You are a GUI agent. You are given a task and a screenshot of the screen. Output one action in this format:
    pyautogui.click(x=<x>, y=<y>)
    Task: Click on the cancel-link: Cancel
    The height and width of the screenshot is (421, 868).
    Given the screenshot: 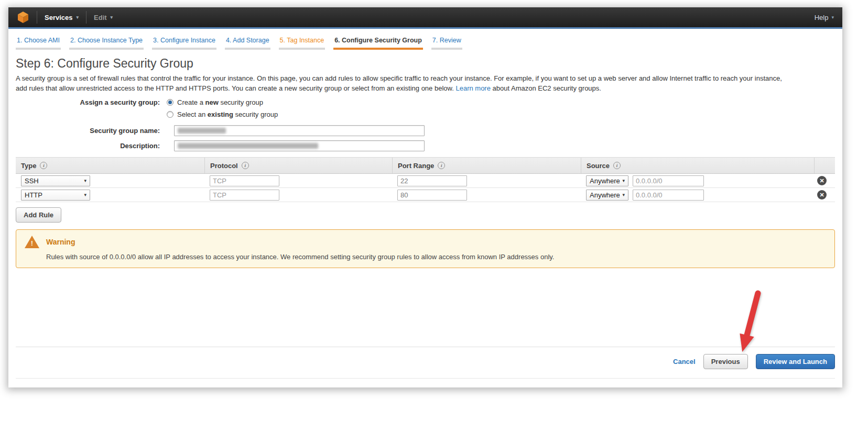 What is the action you would take?
    pyautogui.click(x=685, y=361)
    